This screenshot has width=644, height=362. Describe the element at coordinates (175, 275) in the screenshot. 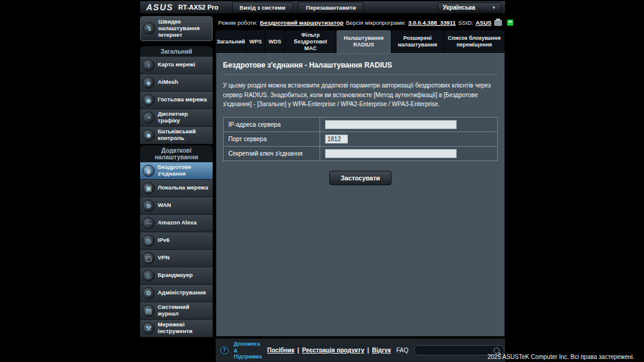

I see `sidebar-item-label: Брандмауер` at that location.